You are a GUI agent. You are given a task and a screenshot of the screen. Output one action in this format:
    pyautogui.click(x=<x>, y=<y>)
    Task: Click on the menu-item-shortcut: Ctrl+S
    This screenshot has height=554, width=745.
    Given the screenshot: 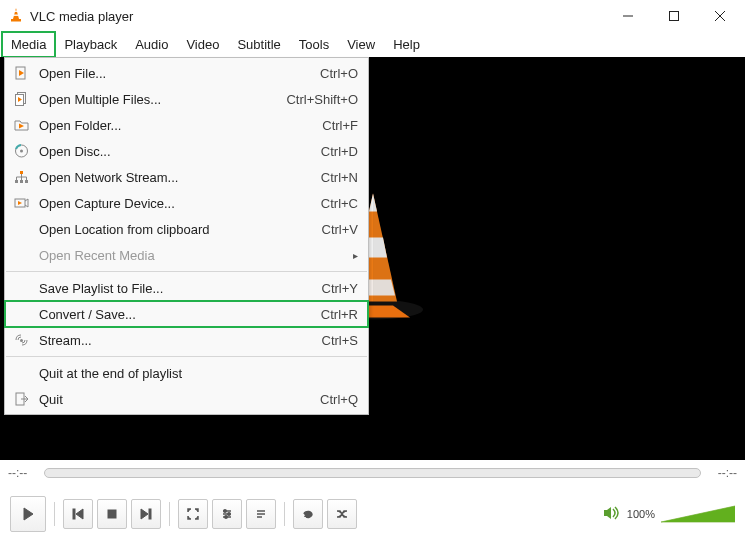 What is the action you would take?
    pyautogui.click(x=340, y=340)
    